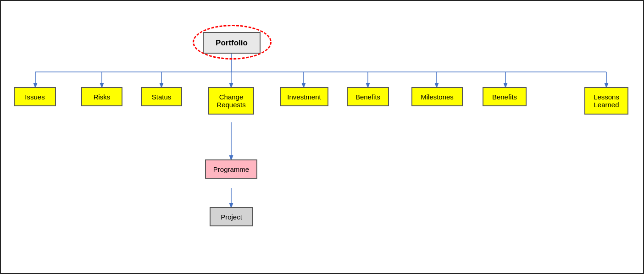  I want to click on risks-node: Risks, so click(102, 97).